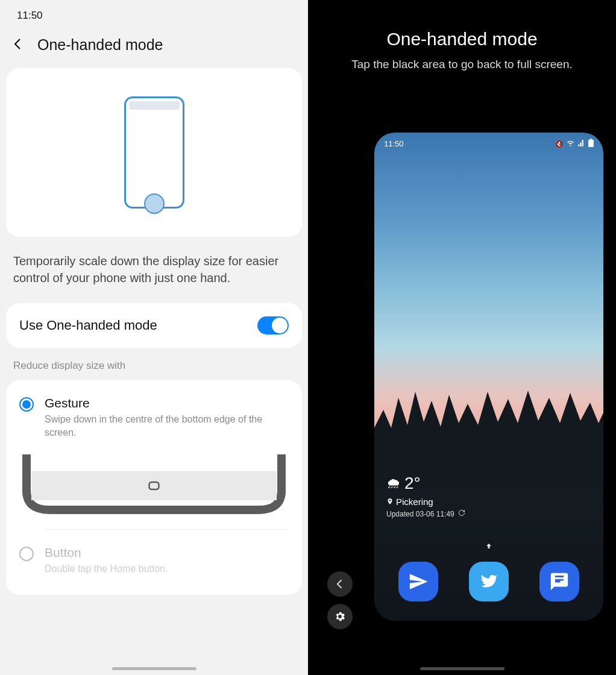 The width and height of the screenshot is (616, 675). What do you see at coordinates (581, 144) in the screenshot?
I see `signal-icon` at bounding box center [581, 144].